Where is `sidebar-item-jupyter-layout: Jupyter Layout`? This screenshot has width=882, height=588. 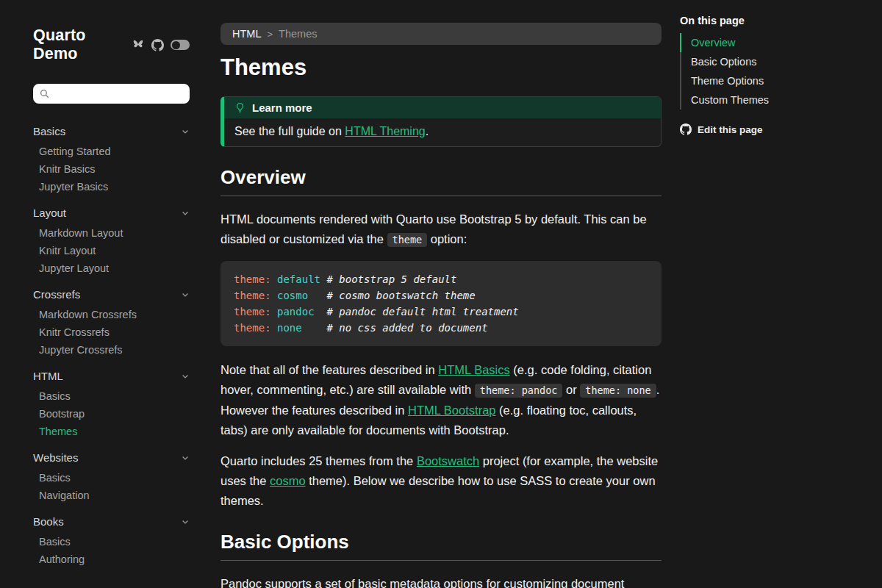 sidebar-item-jupyter-layout: Jupyter Layout is located at coordinates (112, 268).